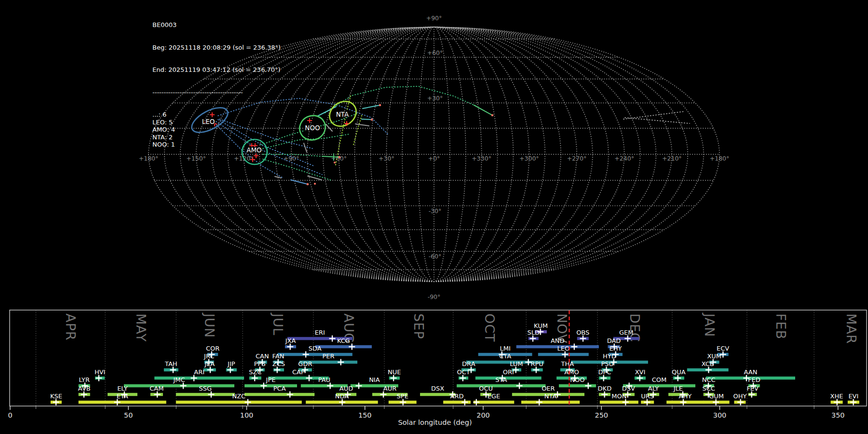  What do you see at coordinates (505, 348) in the screenshot?
I see `shower-label-LMI: LMI` at bounding box center [505, 348].